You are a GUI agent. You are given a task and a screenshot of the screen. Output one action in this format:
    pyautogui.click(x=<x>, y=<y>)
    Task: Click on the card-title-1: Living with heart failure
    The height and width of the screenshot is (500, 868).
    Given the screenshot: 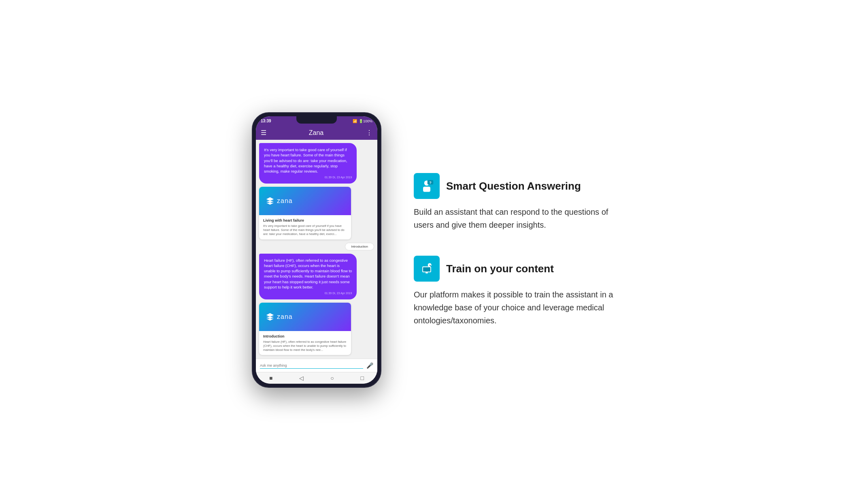 What is the action you would take?
    pyautogui.click(x=305, y=220)
    